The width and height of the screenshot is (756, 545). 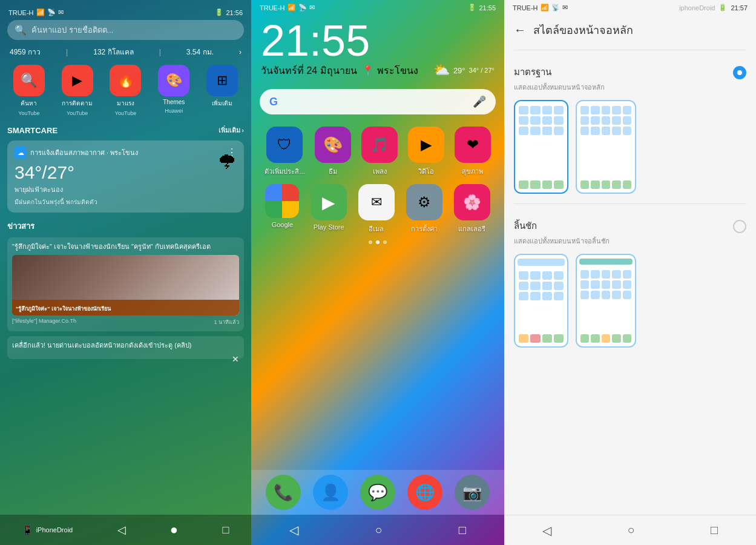 What do you see at coordinates (472, 210) in the screenshot?
I see `p2-app-gallery: 🌸 แกลเลอรี` at bounding box center [472, 210].